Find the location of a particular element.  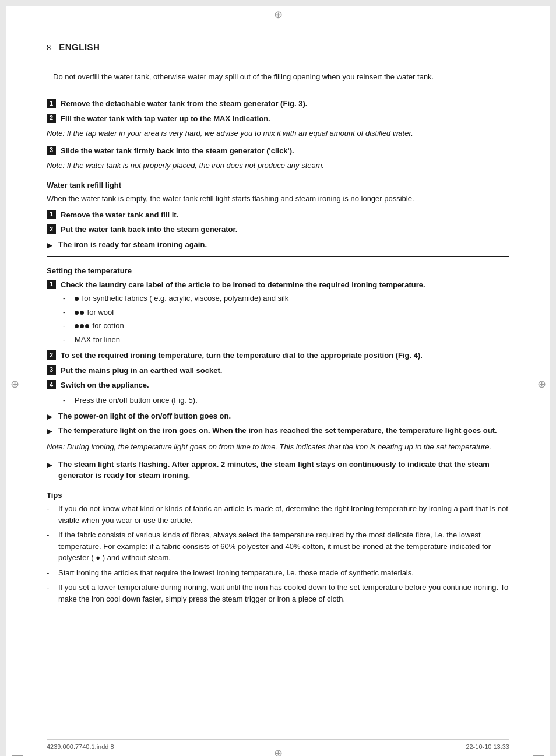

temp-bullet-1-text: The power-on light of the on/off button … is located at coordinates (145, 416).